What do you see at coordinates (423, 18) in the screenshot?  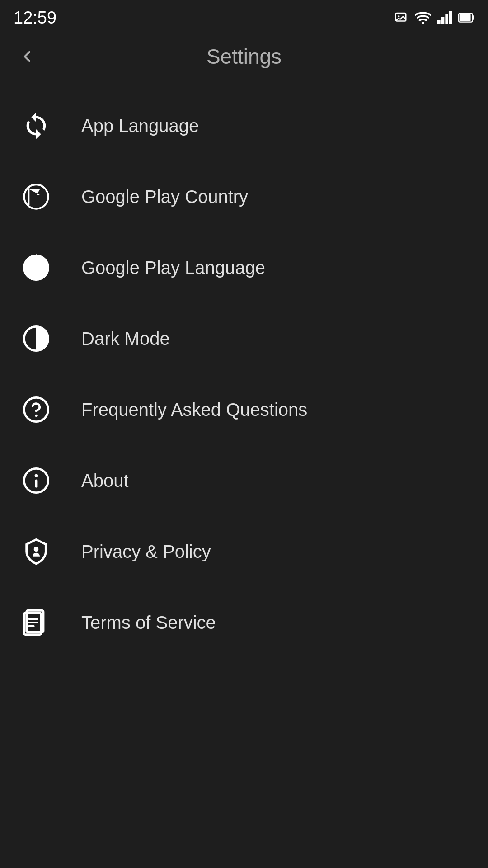 I see `wifi-icon` at bounding box center [423, 18].